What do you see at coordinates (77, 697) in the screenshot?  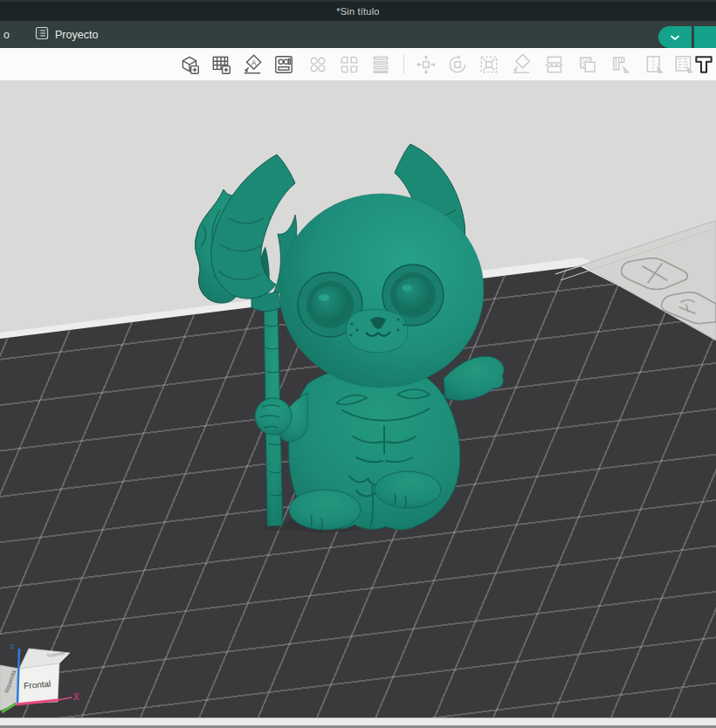 I see `x-axis-label: X` at bounding box center [77, 697].